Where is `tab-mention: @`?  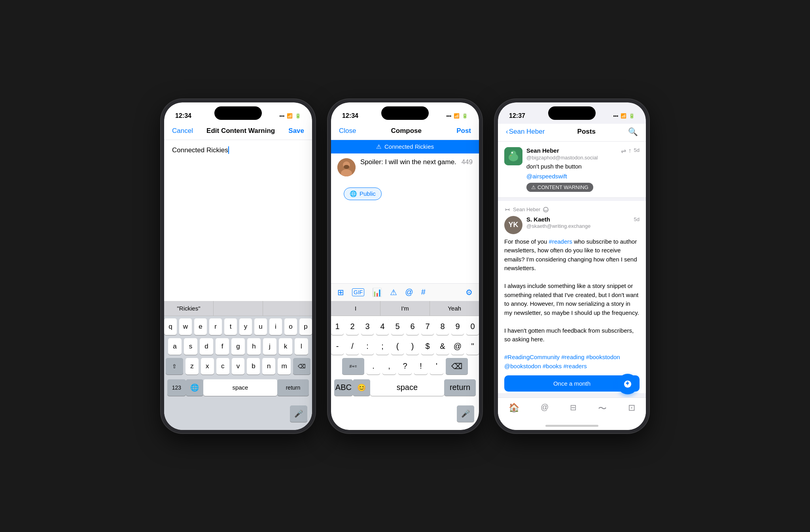 tab-mention: @ is located at coordinates (545, 407).